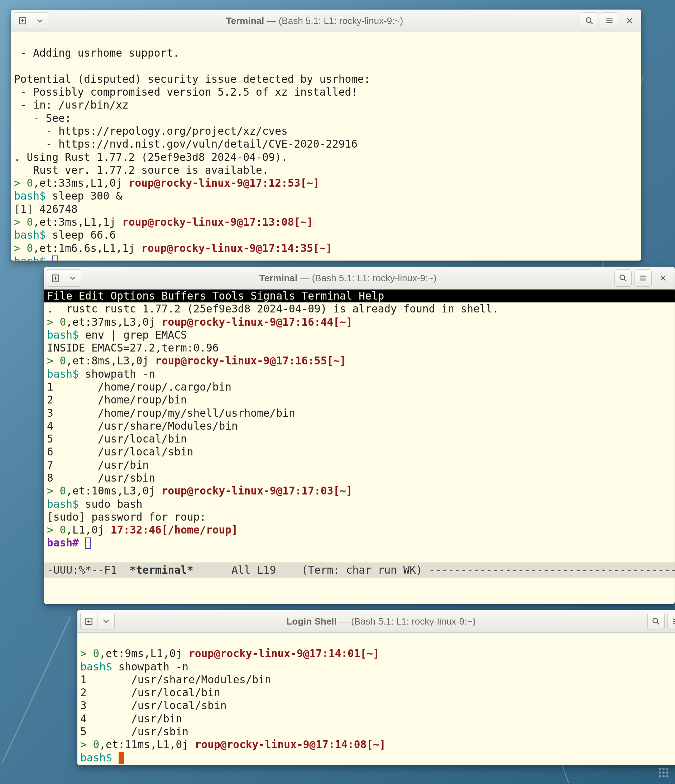  Describe the element at coordinates (46, 209) in the screenshot. I see `output-line: [1] 426748` at that location.